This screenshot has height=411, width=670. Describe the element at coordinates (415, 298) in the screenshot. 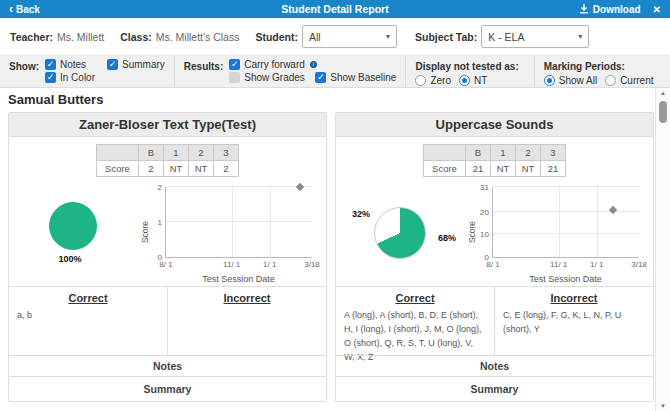

I see `correct-header: Correct` at that location.